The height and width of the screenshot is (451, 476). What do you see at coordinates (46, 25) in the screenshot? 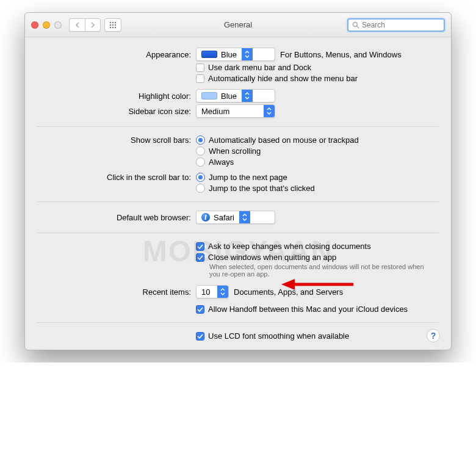
I see `minimize-icon` at bounding box center [46, 25].